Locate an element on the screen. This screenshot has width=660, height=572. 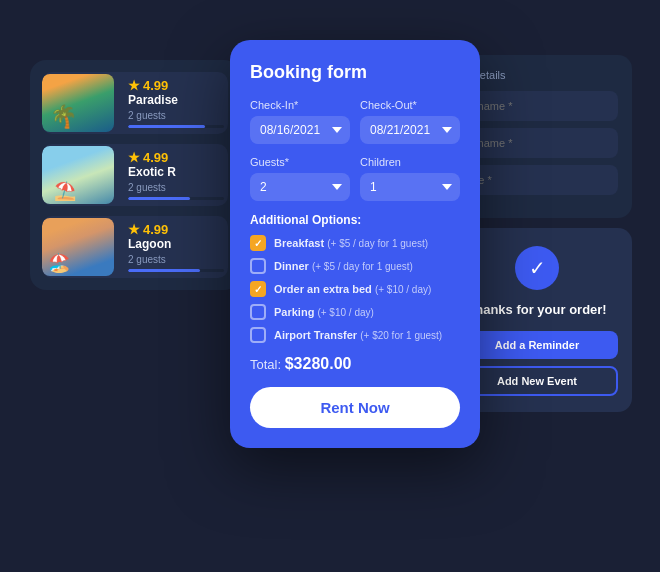
guests-label: Guests* is located at coordinates (300, 162).